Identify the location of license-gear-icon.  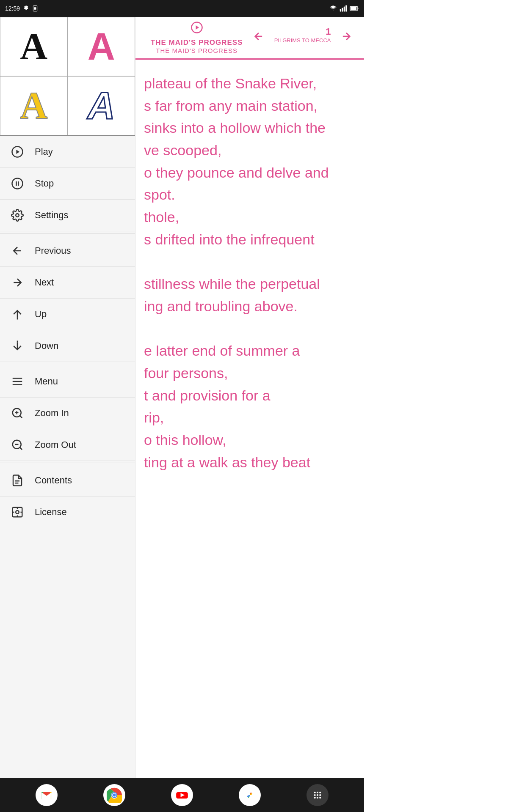
(17, 512).